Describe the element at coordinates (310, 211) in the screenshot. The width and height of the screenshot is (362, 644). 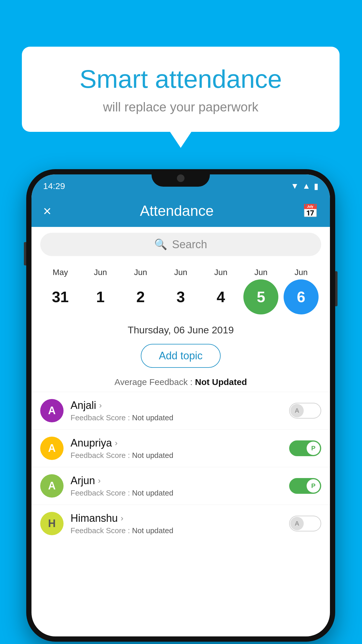
I see `calendar-icon: 📅` at that location.